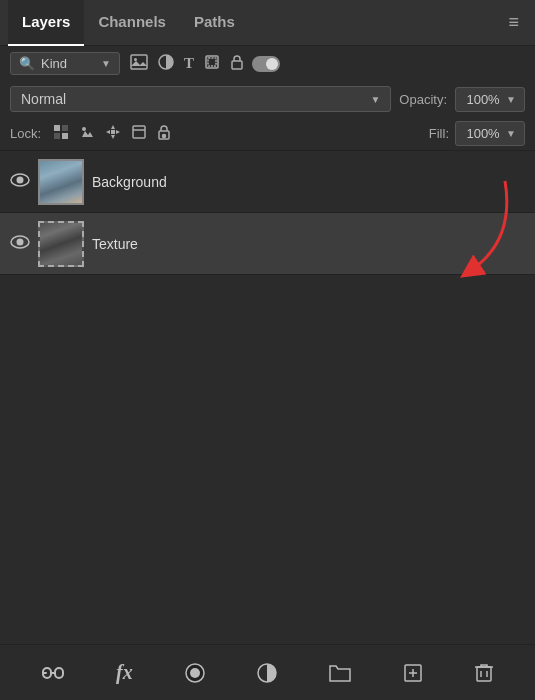 This screenshot has width=535, height=700. Describe the element at coordinates (112, 134) in the screenshot. I see `lock-icons` at that location.